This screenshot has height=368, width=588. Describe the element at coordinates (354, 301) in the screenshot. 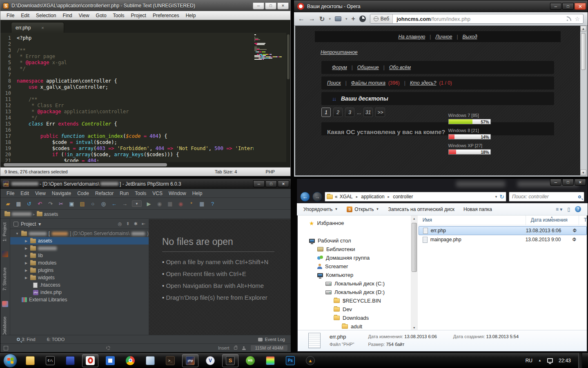

I see `nav-item-RECYCLEBIN: $RECYCLE.BIN` at that location.